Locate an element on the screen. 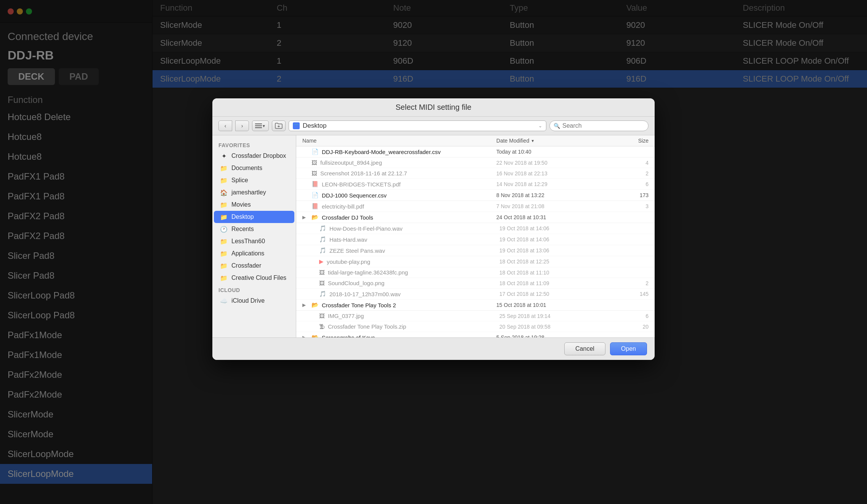  folder-icon: ✦ is located at coordinates (224, 156).